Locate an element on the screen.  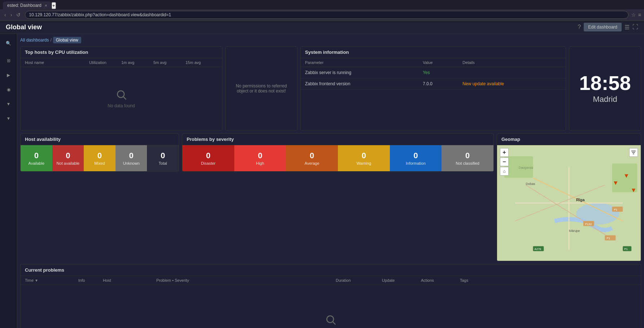
avail-label-not-available: Not available is located at coordinates (68, 163).